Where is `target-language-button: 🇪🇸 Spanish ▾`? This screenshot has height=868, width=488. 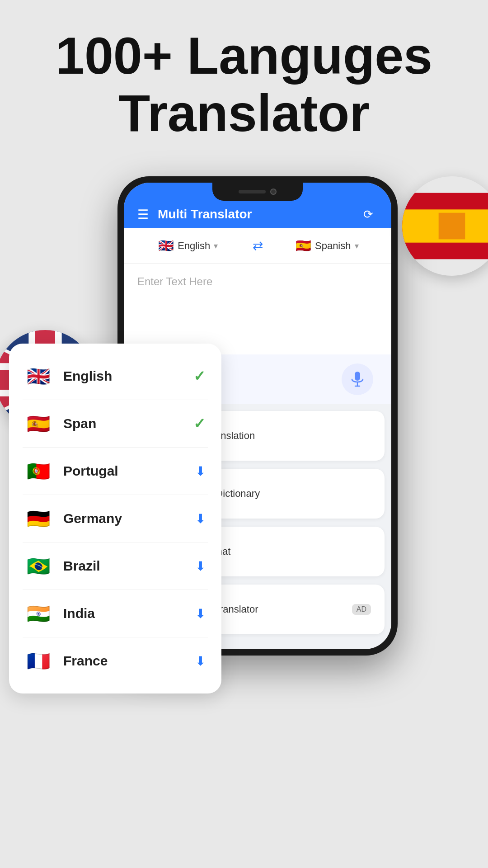 target-language-button: 🇪🇸 Spanish ▾ is located at coordinates (327, 246).